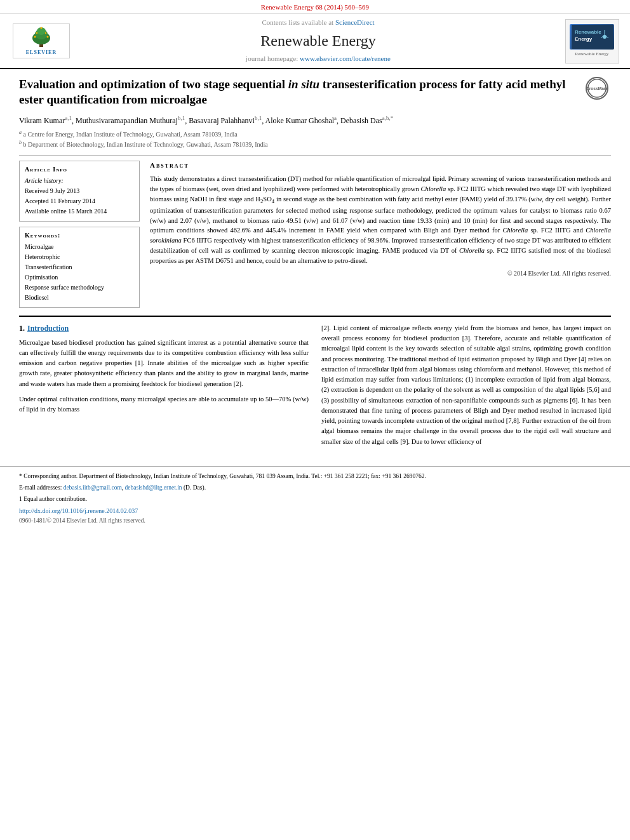  What do you see at coordinates (592, 37) in the screenshot?
I see `re-logo-image: Renewable Energy` at bounding box center [592, 37].